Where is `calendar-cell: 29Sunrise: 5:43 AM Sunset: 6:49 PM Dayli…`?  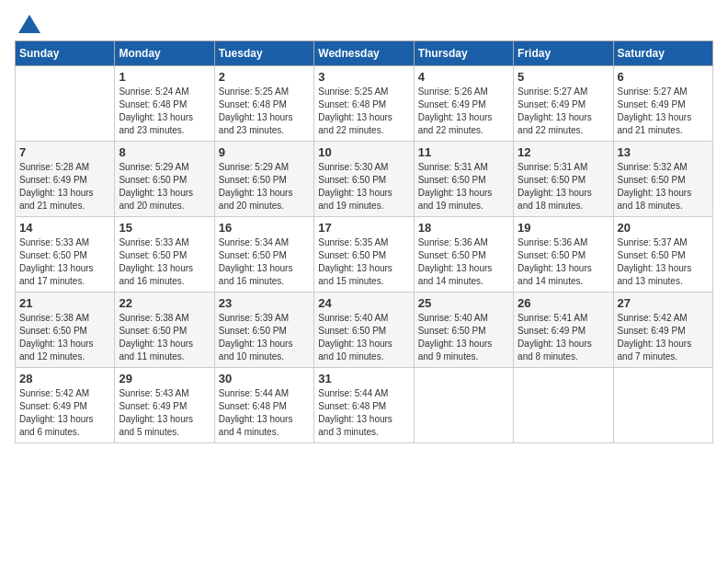 calendar-cell: 29Sunrise: 5:43 AM Sunset: 6:49 PM Dayli… is located at coordinates (165, 406).